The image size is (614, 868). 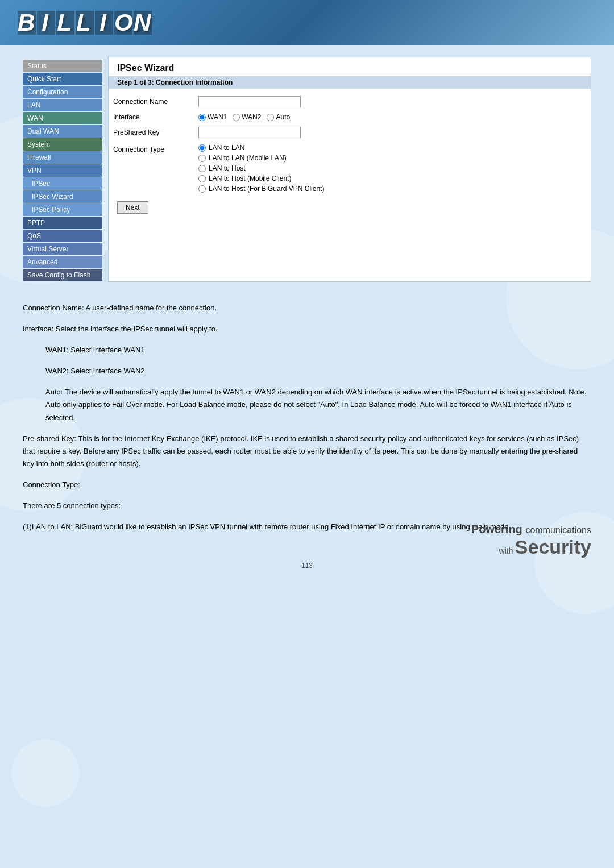 I want to click on interface-wan1-option: WAN1, so click(x=213, y=117).